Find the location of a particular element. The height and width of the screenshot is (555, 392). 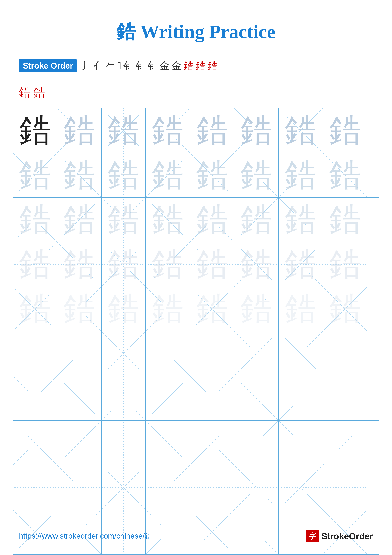

stroke-step-1: 丿 is located at coordinates (86, 66).